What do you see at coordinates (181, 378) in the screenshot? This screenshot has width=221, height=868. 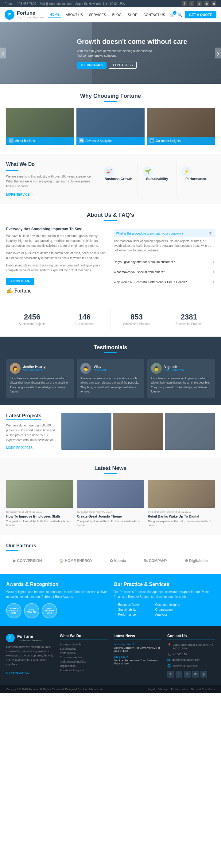 I see `testimonial-card-3: 👨 Vignesh San Francisco It involves an e…` at bounding box center [181, 378].